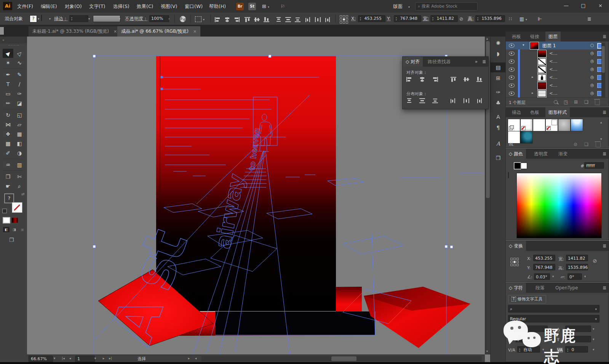 This screenshot has height=364, width=609. I want to click on style-blue-glow, so click(577, 125).